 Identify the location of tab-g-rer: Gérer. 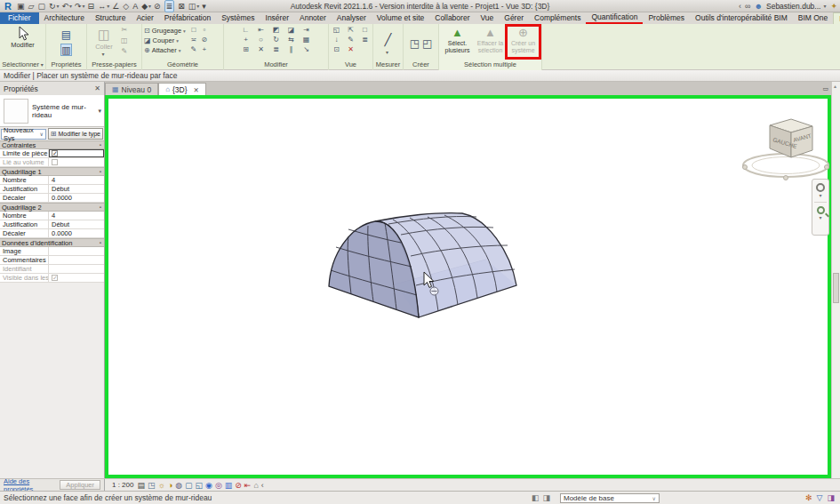
(514, 18).